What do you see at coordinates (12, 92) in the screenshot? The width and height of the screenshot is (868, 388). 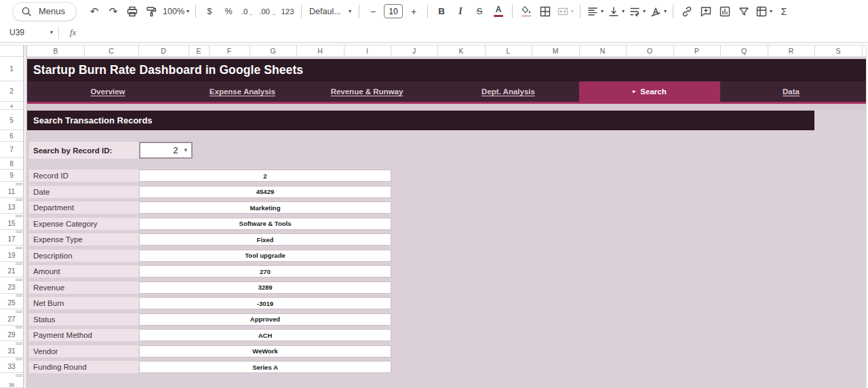 I see `row-header-2: 2` at bounding box center [12, 92].